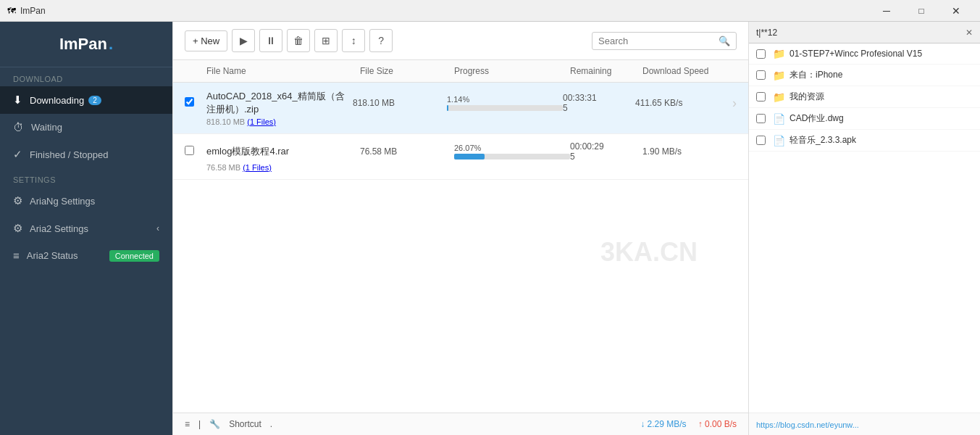  I want to click on app-icon: 🗺, so click(12, 11).